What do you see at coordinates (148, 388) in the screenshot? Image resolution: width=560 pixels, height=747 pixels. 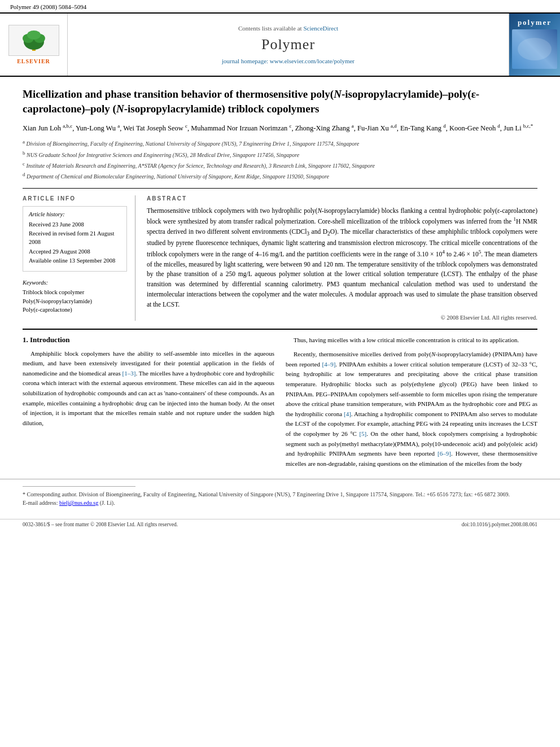 I see `intro-body-left: Amphiphilic block copolymers have the ab…` at bounding box center [148, 388].